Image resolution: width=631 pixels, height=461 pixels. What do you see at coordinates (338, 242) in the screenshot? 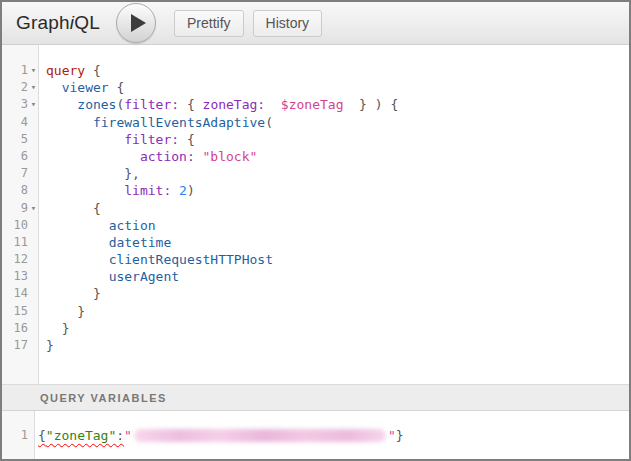
I see `code-line: datetime` at bounding box center [338, 242].